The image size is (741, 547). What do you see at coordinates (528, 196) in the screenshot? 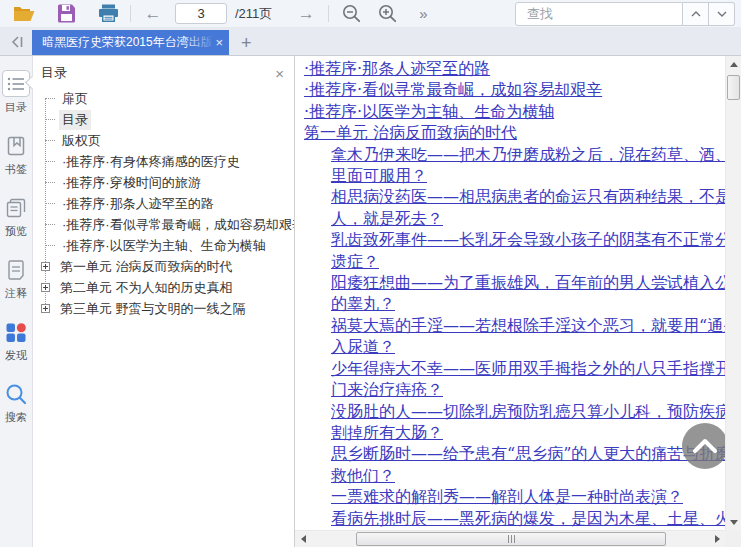
I see `toc-link-text: 相思病没药医——相思病患者的命运只有两种结果，不是变身成狼` at bounding box center [528, 196].